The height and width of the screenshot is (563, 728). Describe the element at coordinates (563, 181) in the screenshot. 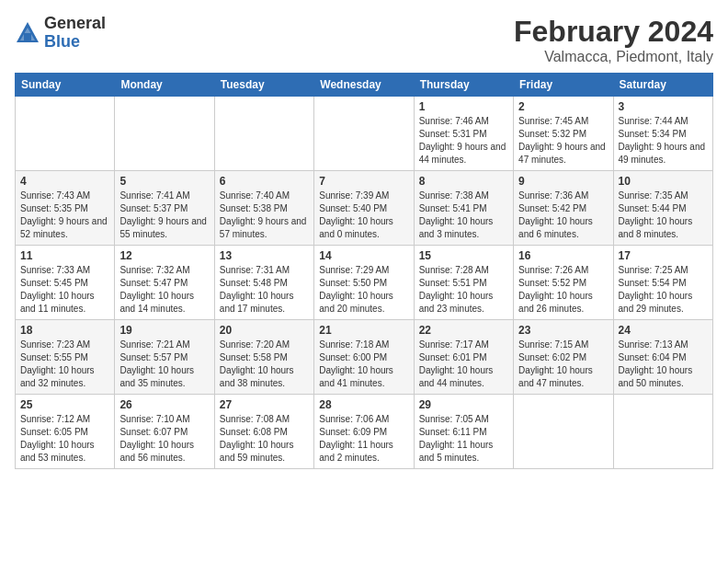

I see `day-number: 9` at that location.